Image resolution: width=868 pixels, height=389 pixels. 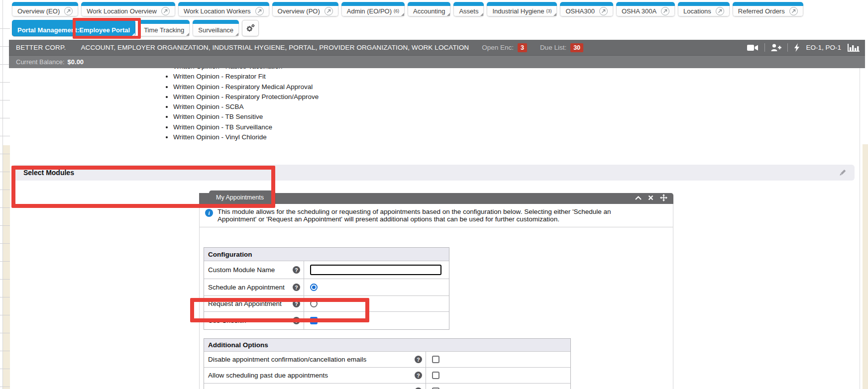 I want to click on tab-locations: Locations, so click(x=704, y=9).